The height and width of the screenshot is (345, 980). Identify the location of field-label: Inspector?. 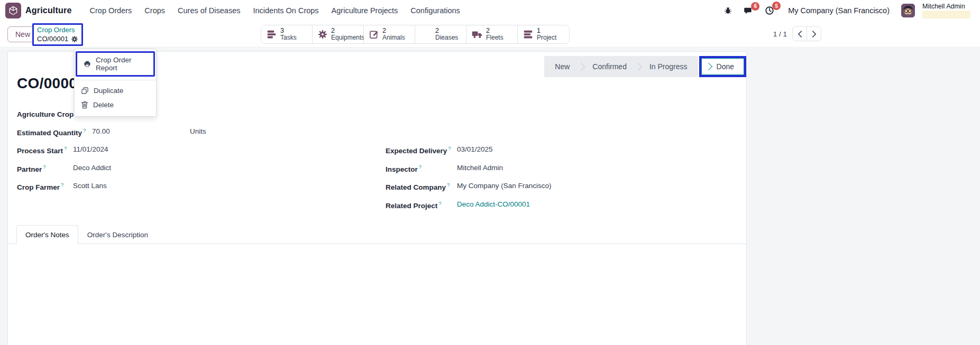
(421, 169).